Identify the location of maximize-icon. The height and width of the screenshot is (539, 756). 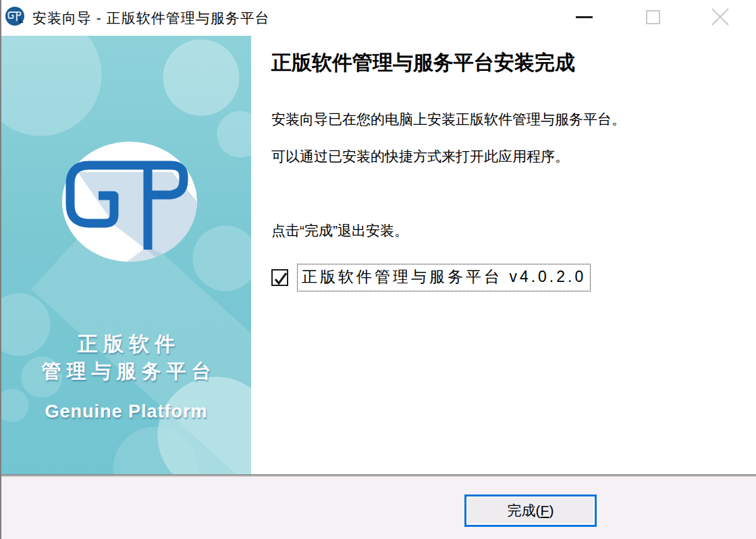
(653, 18).